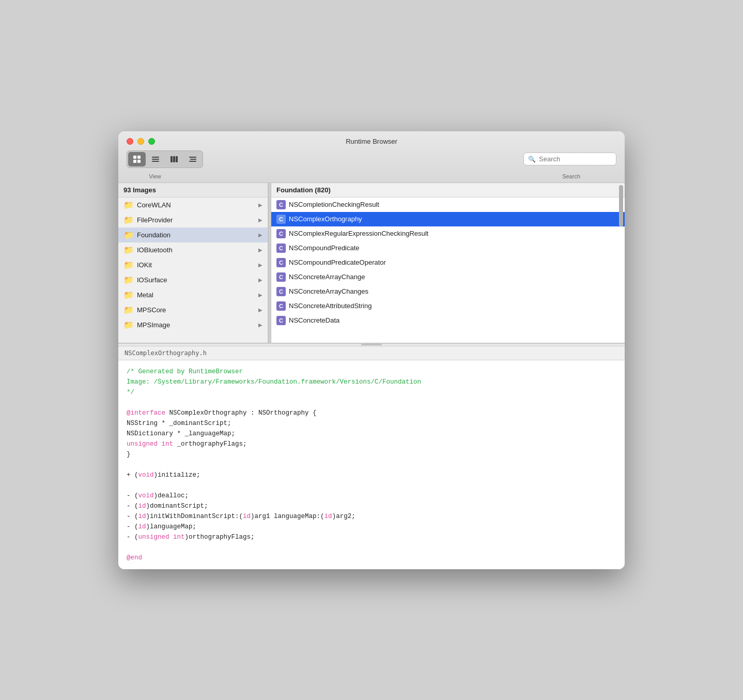 This screenshot has width=743, height=700. What do you see at coordinates (326, 219) in the screenshot?
I see `class-name: NSComplexOrthography` at bounding box center [326, 219].